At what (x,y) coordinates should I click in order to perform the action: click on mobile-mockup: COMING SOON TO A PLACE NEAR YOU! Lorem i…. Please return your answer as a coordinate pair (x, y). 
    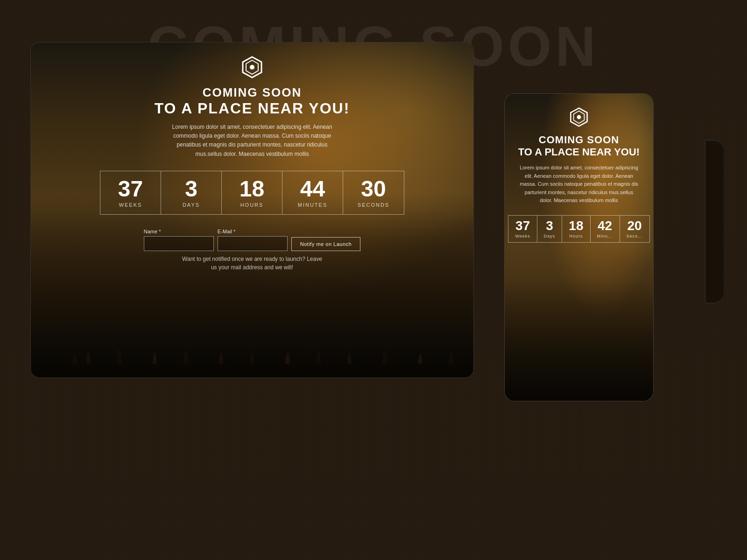
    Looking at the image, I should click on (579, 247).